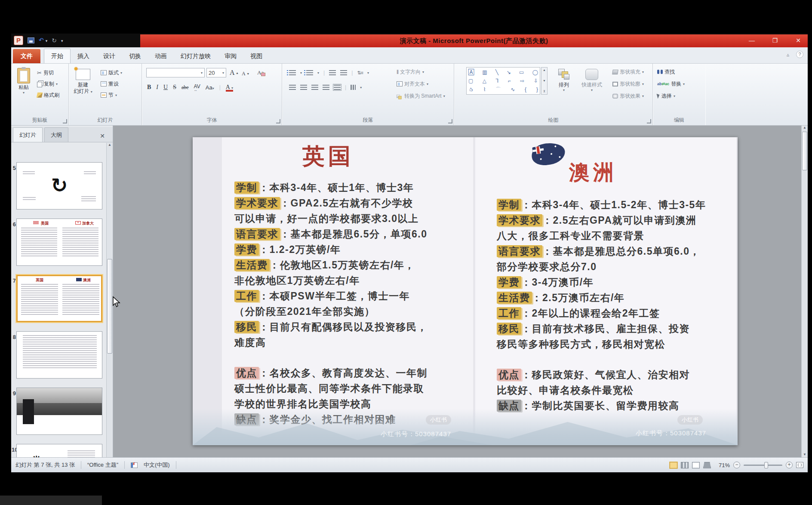 This screenshot has height=505, width=812. What do you see at coordinates (412, 84) in the screenshot?
I see `align-text-button: 对齐文本▾` at bounding box center [412, 84].